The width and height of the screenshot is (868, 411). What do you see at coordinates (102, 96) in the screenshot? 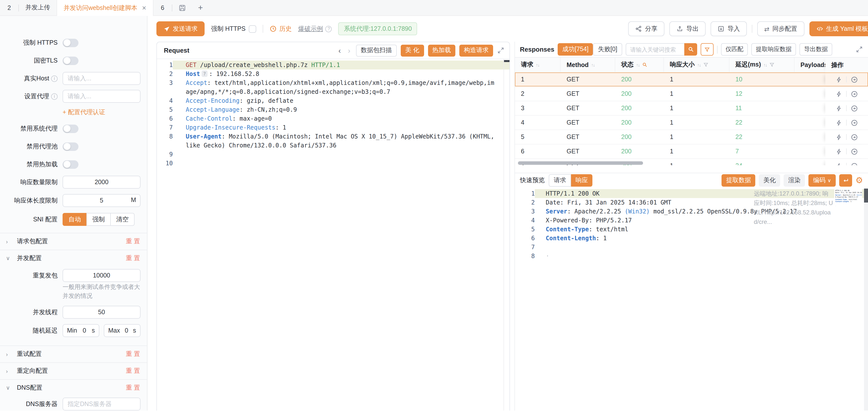
I see `proxy-input` at bounding box center [102, 96].